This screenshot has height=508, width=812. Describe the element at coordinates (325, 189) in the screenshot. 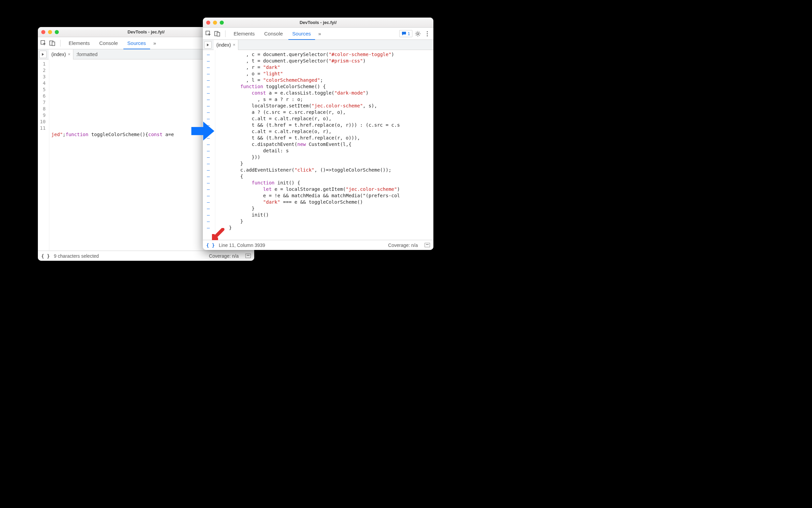

I see `code-line: let e = localStorage.getItem("jec.color-…` at that location.